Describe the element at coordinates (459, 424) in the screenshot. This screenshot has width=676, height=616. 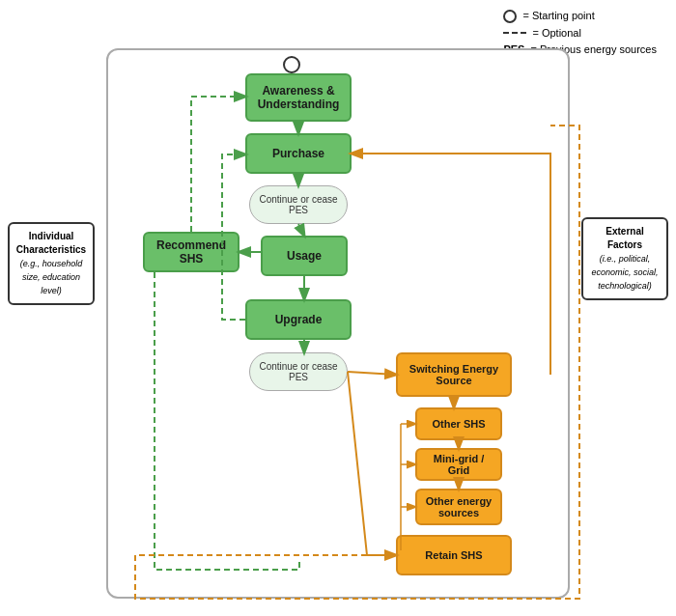
I see `other-shs-box: Other SHS` at that location.